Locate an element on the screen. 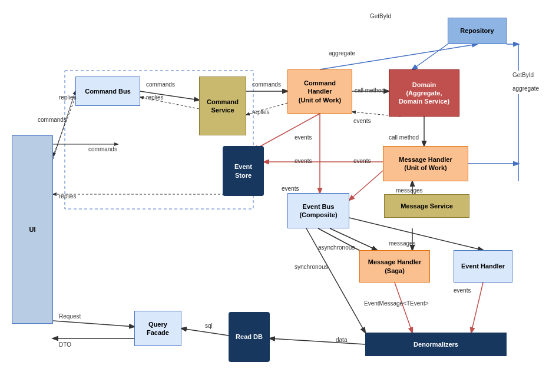 This screenshot has height=392, width=559. arrow-label-20: events is located at coordinates (462, 291).